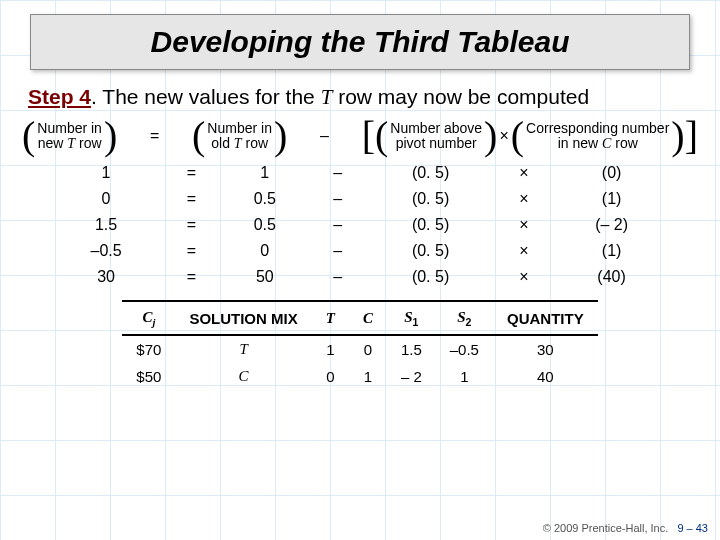 This screenshot has height=540, width=720. What do you see at coordinates (330, 318) in the screenshot?
I see `col-t: T` at bounding box center [330, 318].